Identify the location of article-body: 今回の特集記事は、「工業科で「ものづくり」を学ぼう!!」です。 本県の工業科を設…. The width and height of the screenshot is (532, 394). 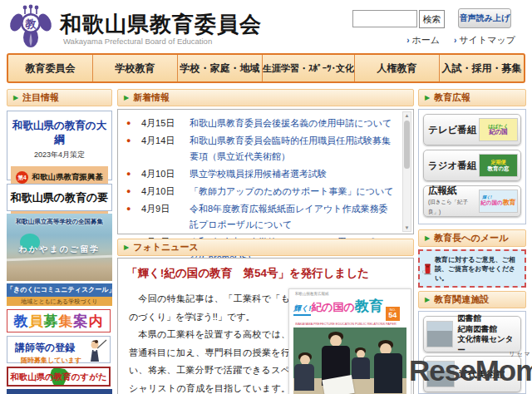
(209, 342).